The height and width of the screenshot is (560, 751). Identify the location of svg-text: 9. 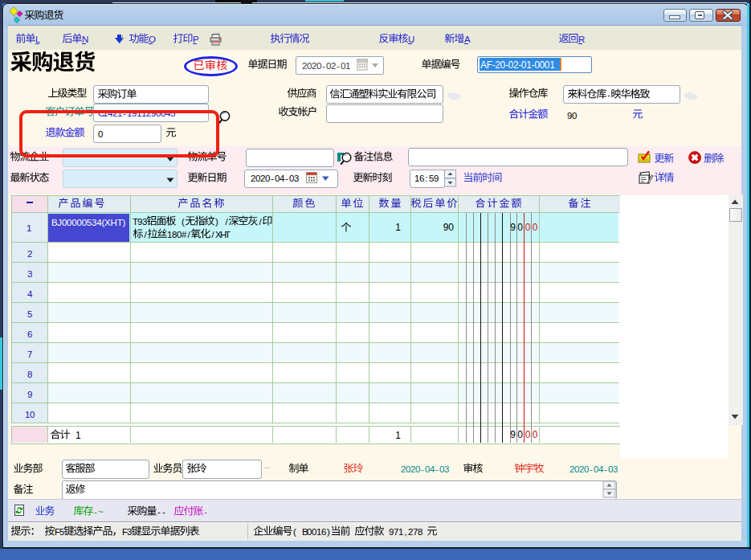
(30, 394).